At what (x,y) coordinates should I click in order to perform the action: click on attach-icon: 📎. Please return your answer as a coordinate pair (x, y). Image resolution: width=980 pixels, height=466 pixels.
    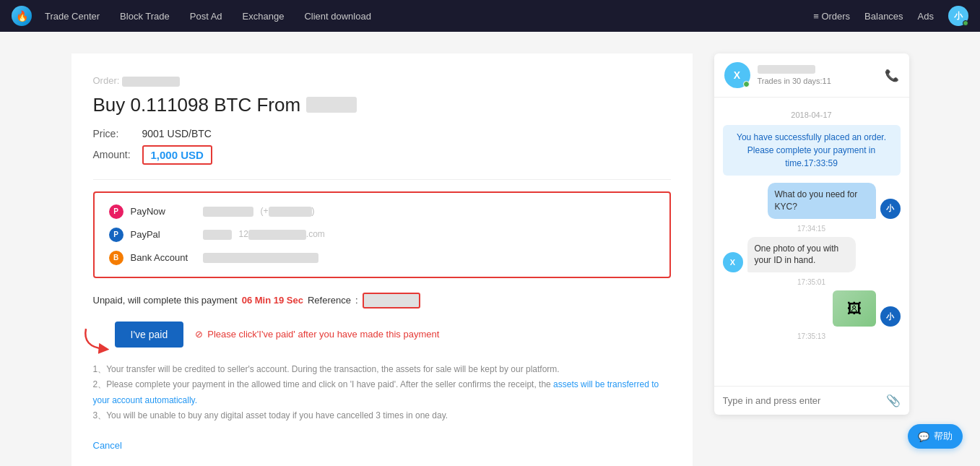
    Looking at the image, I should click on (893, 400).